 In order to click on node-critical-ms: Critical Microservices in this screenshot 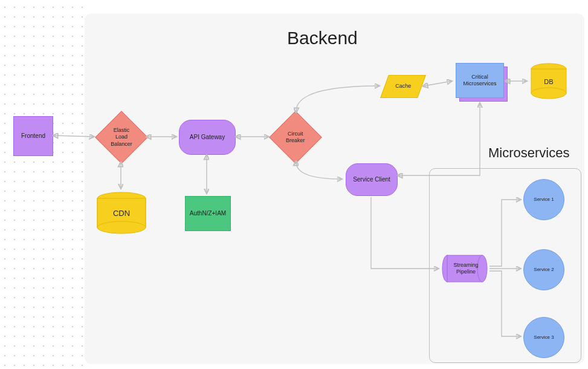, I will do `click(480, 80)`.